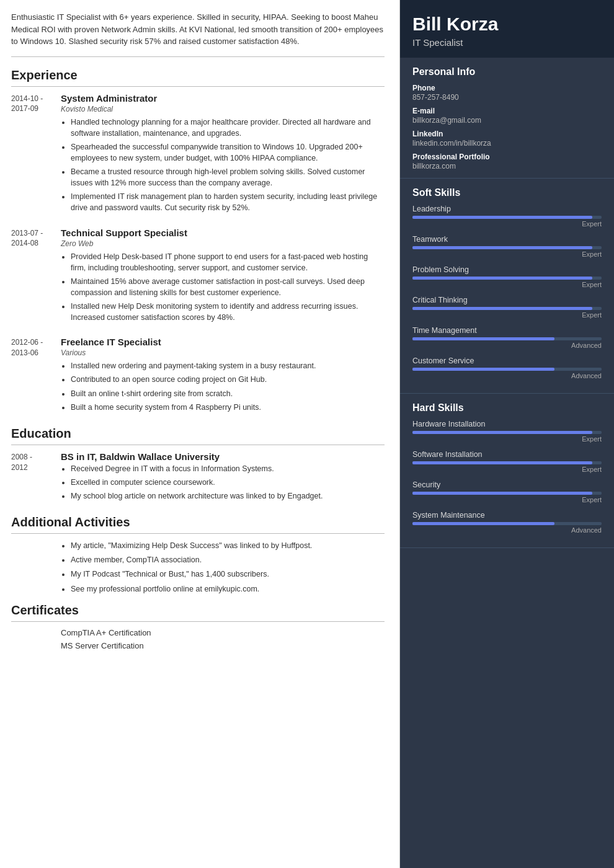  I want to click on edu-bullet: Excelled in computer science coursework., so click(228, 482).